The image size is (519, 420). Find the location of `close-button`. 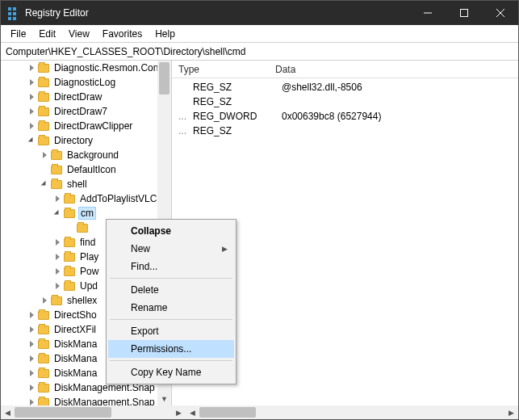

close-button is located at coordinates (500, 13).